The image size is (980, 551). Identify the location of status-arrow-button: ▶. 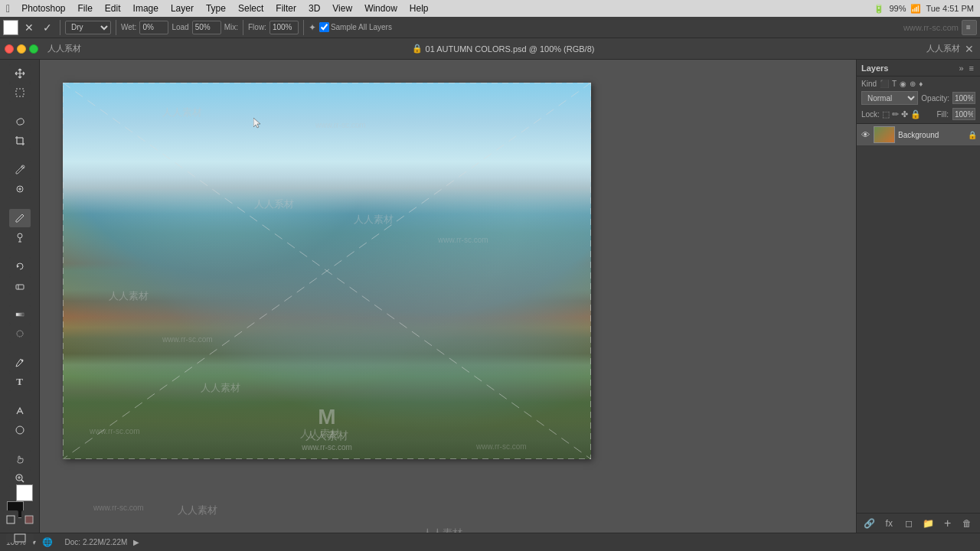
(136, 542).